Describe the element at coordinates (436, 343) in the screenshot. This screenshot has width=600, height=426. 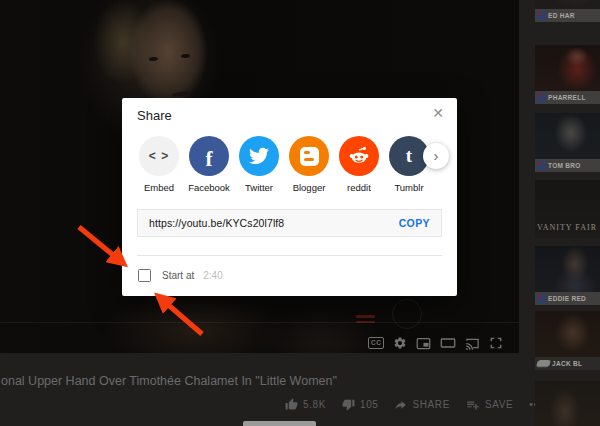
I see `player-controls: CC` at that location.